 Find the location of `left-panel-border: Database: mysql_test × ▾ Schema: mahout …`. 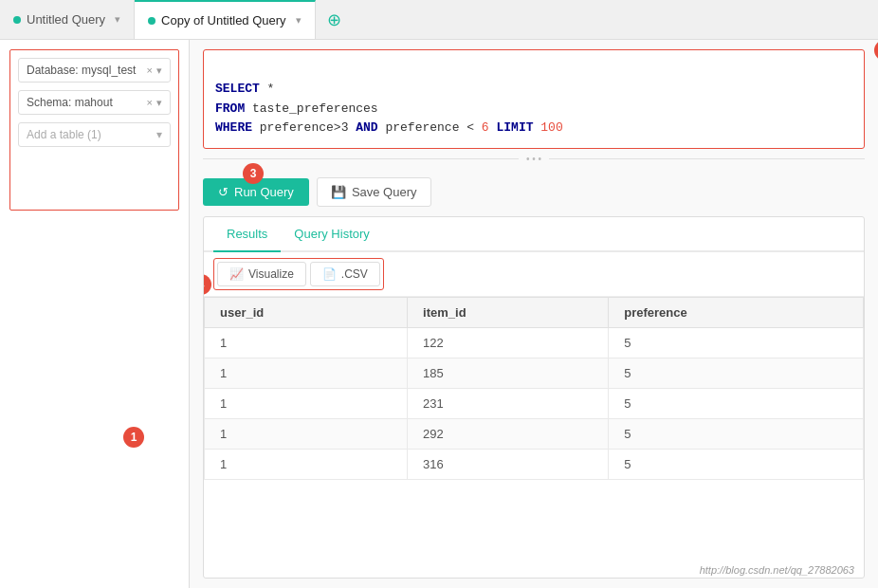

left-panel-border: Database: mysql_test × ▾ Schema: mahout … is located at coordinates (95, 130).